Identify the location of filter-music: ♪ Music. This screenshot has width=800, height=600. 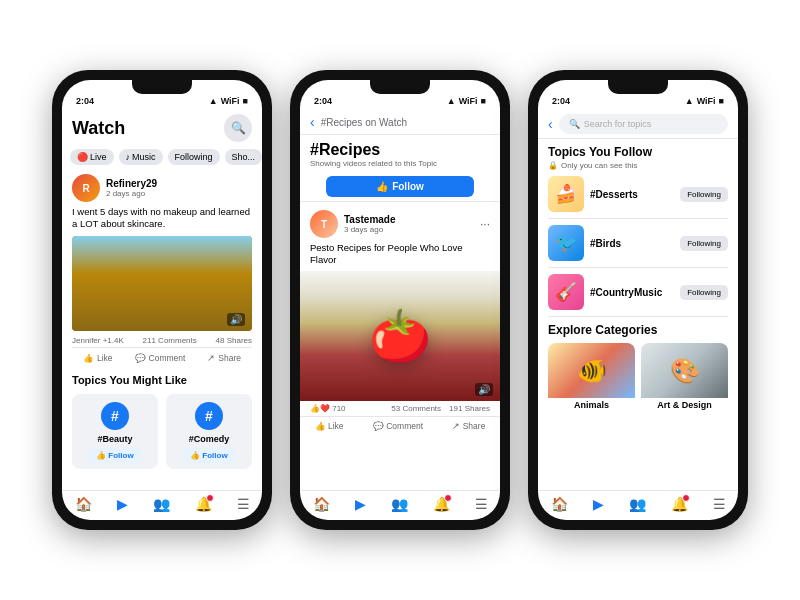
(141, 157).